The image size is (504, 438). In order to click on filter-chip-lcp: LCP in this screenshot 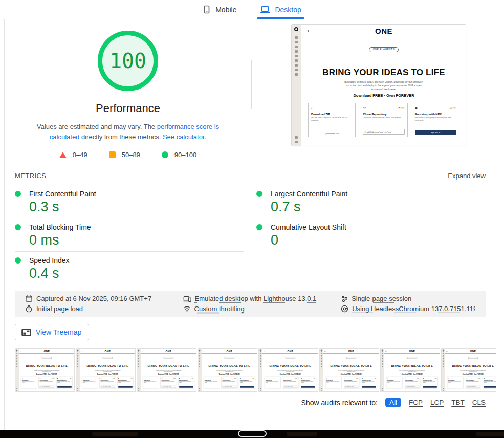, I will do `click(437, 402)`.